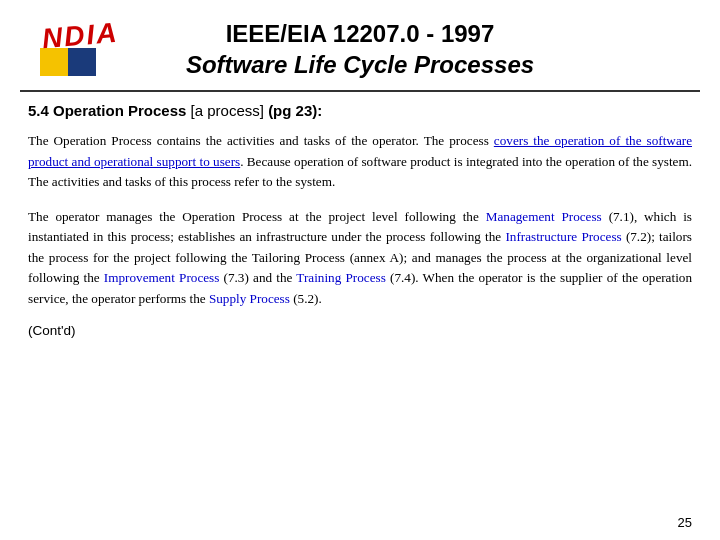 The height and width of the screenshot is (540, 720). Describe the element at coordinates (685, 522) in the screenshot. I see `page-number: 25` at that location.